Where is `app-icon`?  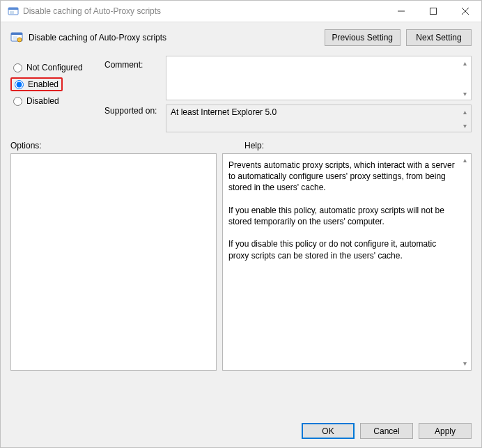 app-icon is located at coordinates (13, 11).